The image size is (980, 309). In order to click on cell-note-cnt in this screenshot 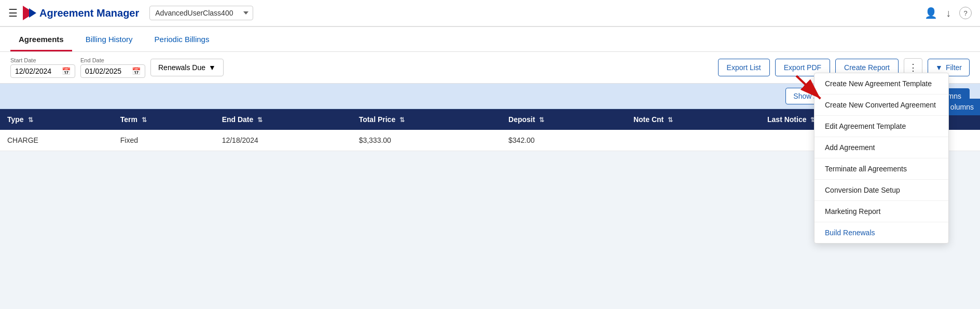, I will do `click(693, 140)`.